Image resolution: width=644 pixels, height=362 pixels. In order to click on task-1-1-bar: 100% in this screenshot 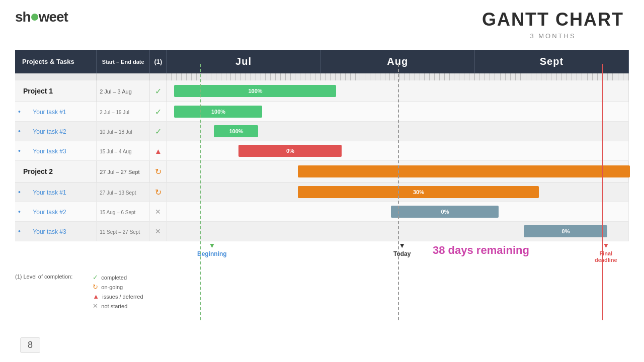, I will do `click(218, 112)`.